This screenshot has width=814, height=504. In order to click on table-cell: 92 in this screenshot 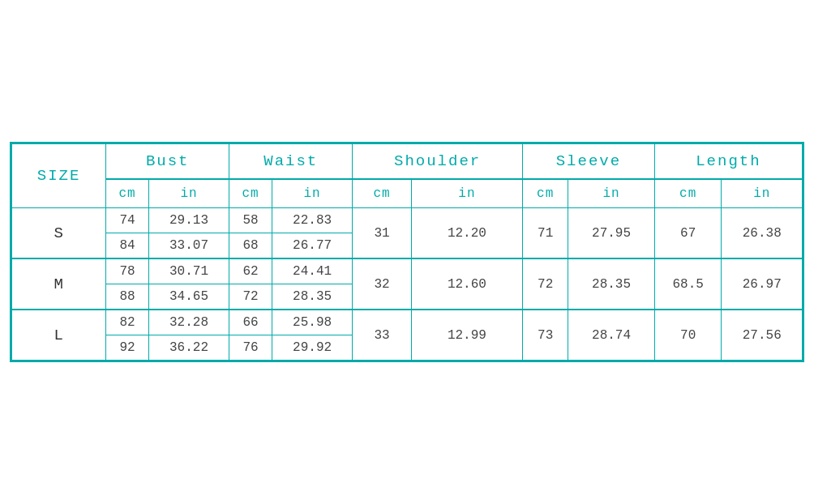, I will do `click(128, 348)`.